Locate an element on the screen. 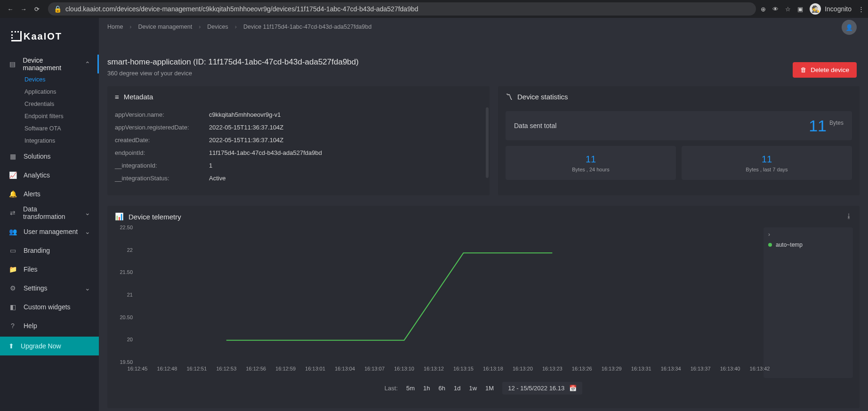  upgrade-button: ⬆Upgrade Now is located at coordinates (49, 346).